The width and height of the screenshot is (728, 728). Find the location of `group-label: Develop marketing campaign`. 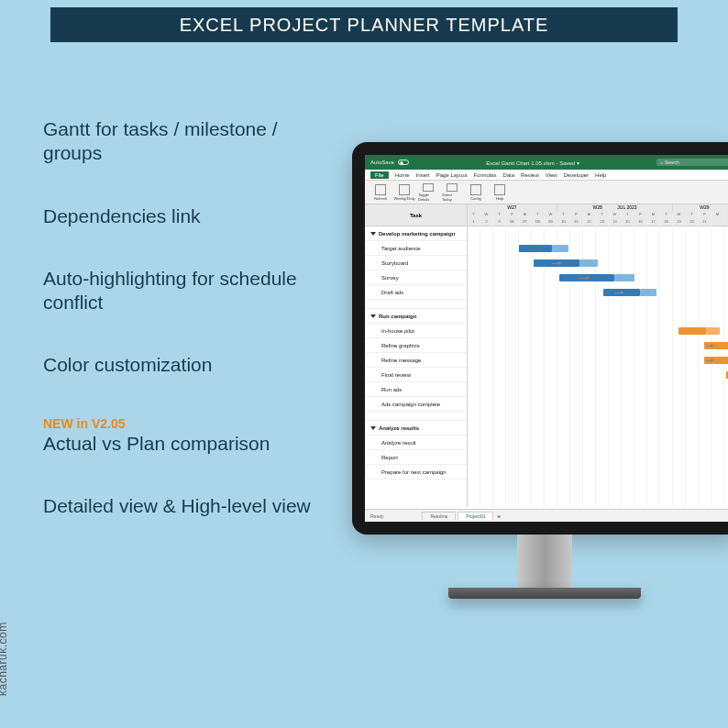

group-label: Develop marketing campaign is located at coordinates (416, 234).